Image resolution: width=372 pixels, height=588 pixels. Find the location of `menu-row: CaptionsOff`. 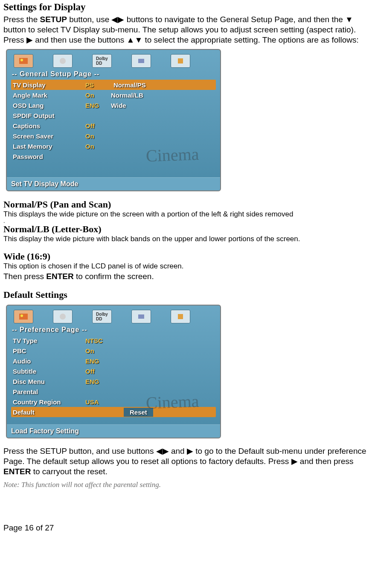

menu-row: CaptionsOff is located at coordinates (113, 126).